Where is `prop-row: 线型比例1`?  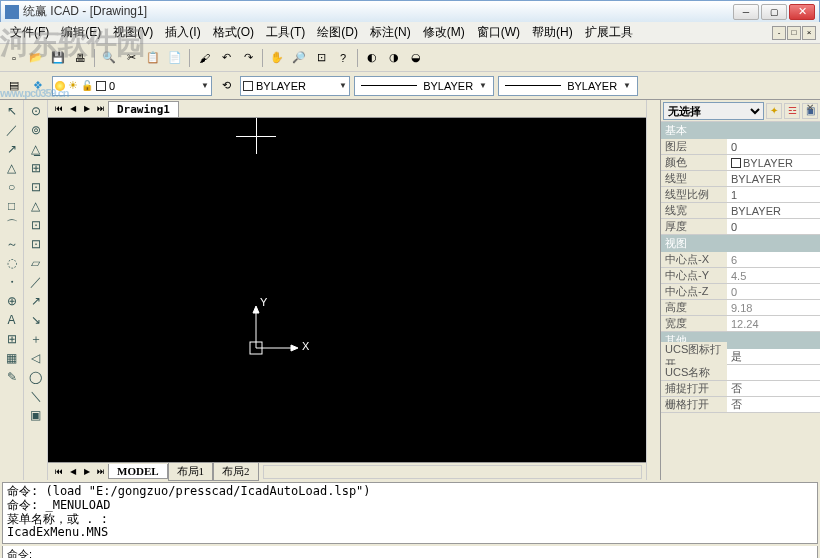 prop-row: 线型比例1 is located at coordinates (740, 195).